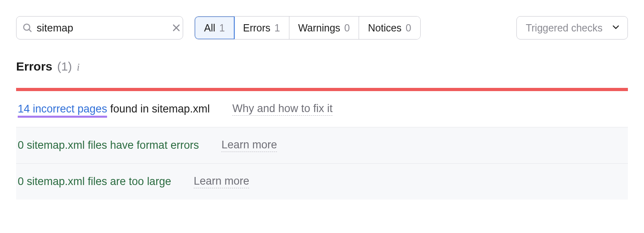  Describe the element at coordinates (78, 67) in the screenshot. I see `info-icon: i` at that location.